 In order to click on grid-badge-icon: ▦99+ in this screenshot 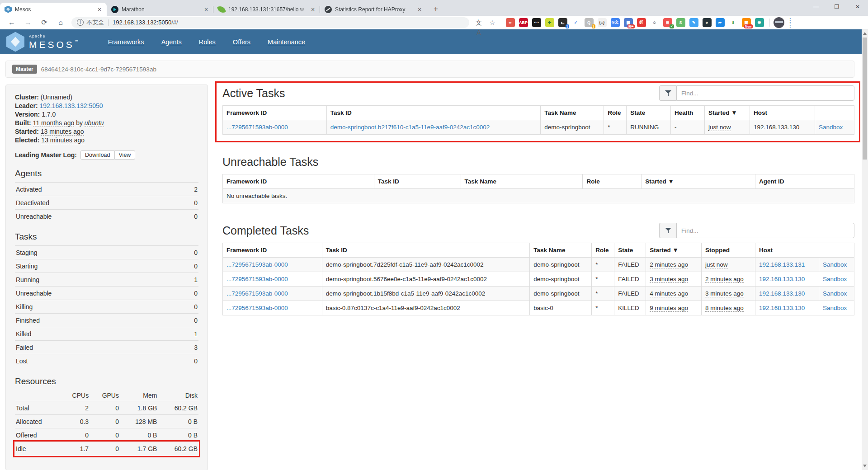, I will do `click(628, 23)`.